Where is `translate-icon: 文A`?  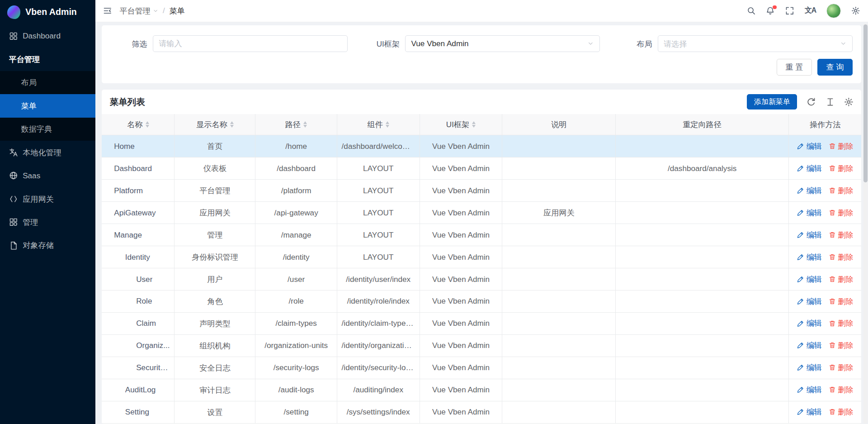
translate-icon: 文A is located at coordinates (810, 11).